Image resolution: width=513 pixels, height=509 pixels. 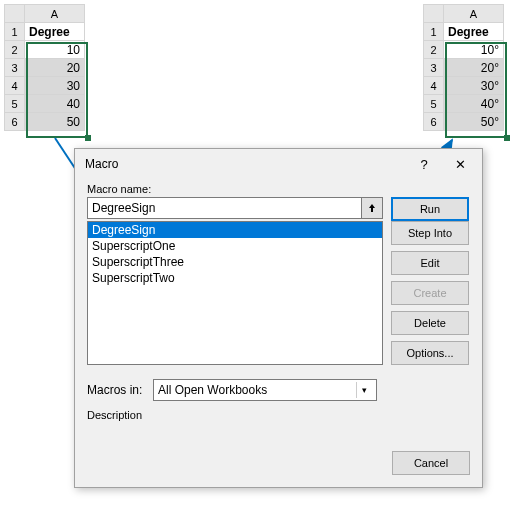 I want to click on macros-in-label: Macros in:, so click(x=117, y=390).